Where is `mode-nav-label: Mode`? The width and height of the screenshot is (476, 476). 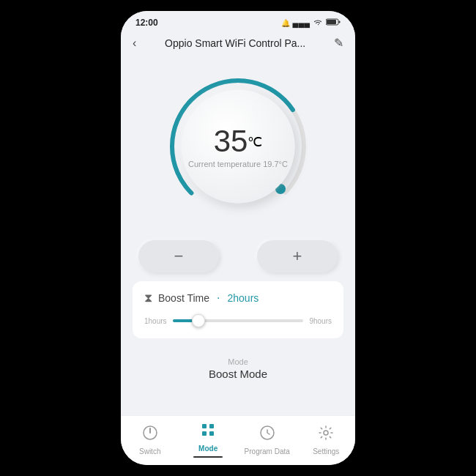 mode-nav-label: Mode is located at coordinates (208, 448).